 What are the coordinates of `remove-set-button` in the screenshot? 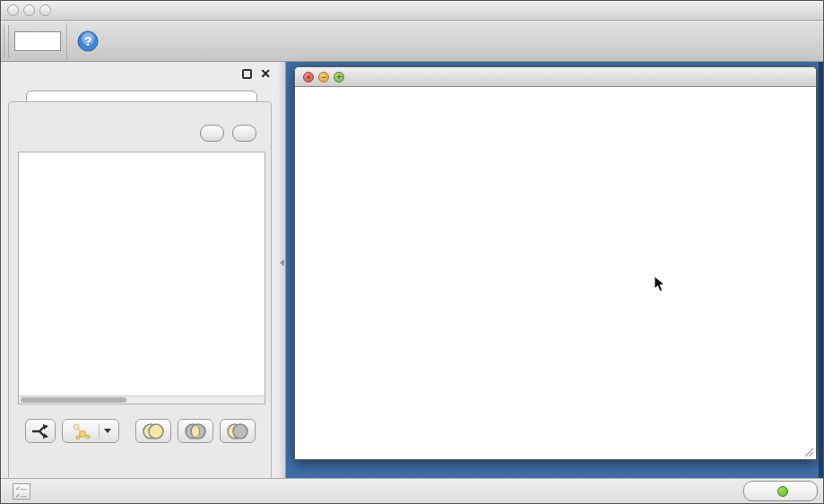 It's located at (244, 133).